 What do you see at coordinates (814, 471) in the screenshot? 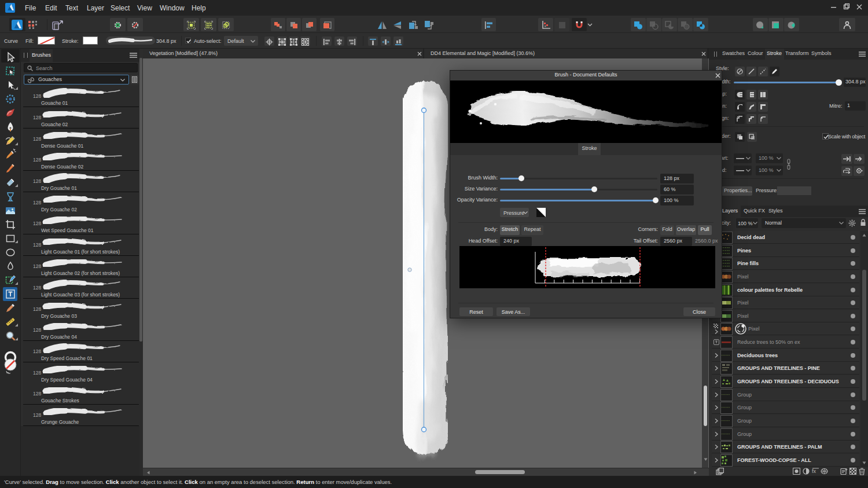
I see `svg-text: fx` at bounding box center [814, 471].